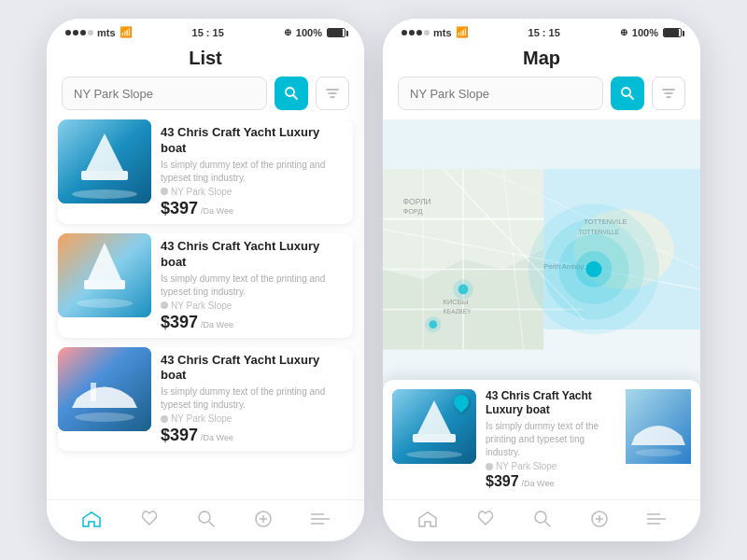 The width and height of the screenshot is (747, 560). What do you see at coordinates (332, 93) in the screenshot?
I see `filter-icon` at bounding box center [332, 93].